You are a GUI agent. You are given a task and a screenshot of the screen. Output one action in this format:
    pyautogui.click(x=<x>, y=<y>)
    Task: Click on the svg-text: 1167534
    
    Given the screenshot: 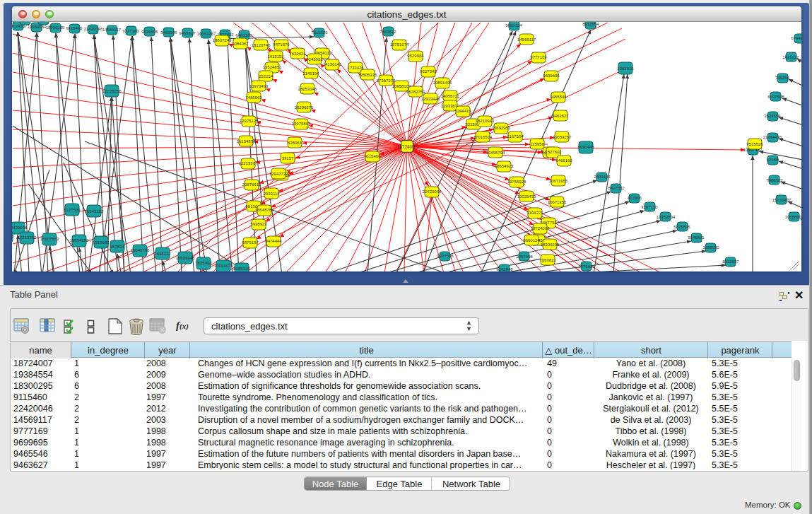 What is the action you would take?
    pyautogui.click(x=516, y=136)
    